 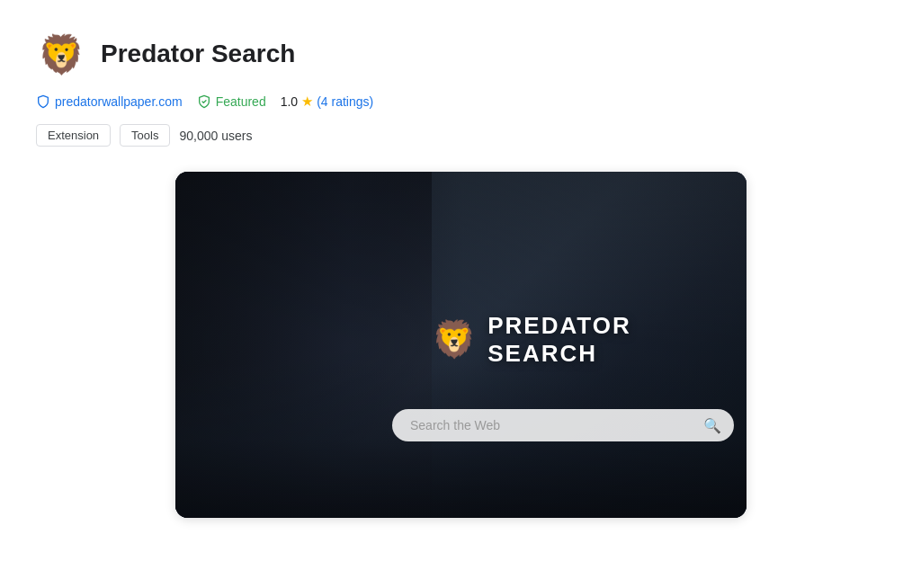 What do you see at coordinates (454, 340) in the screenshot?
I see `brand-lion-icon: 🦁` at bounding box center [454, 340].